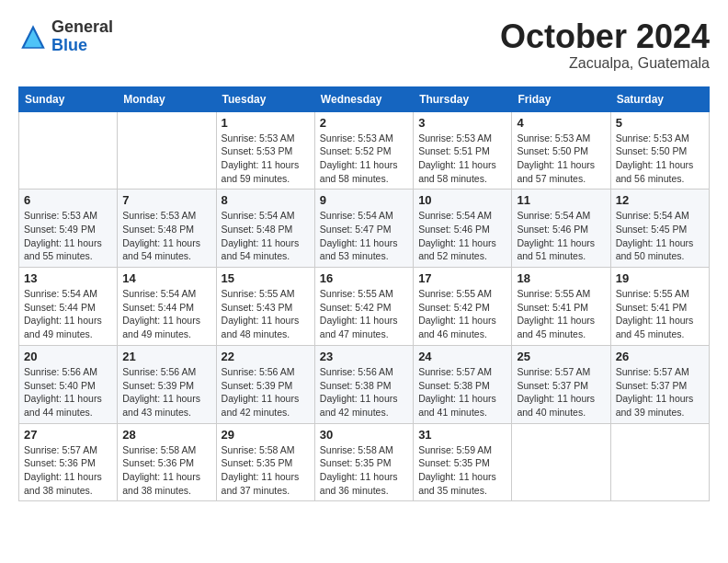  I want to click on day-number: 18, so click(561, 278).